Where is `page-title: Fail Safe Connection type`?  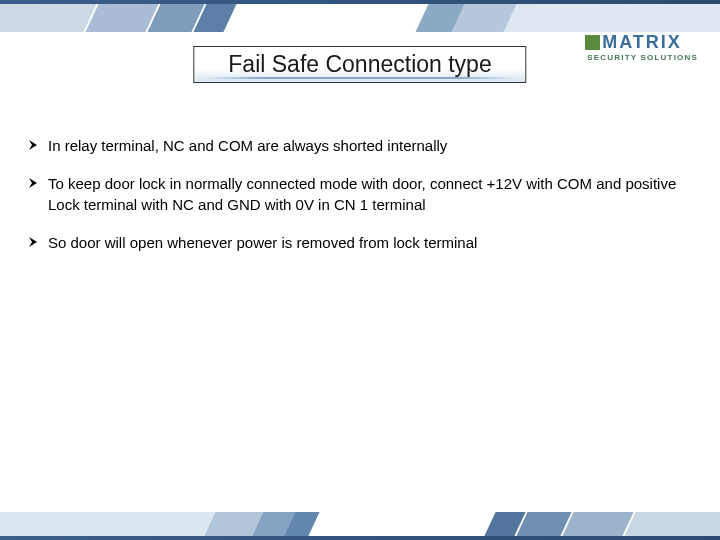 page-title: Fail Safe Connection type is located at coordinates (360, 64).